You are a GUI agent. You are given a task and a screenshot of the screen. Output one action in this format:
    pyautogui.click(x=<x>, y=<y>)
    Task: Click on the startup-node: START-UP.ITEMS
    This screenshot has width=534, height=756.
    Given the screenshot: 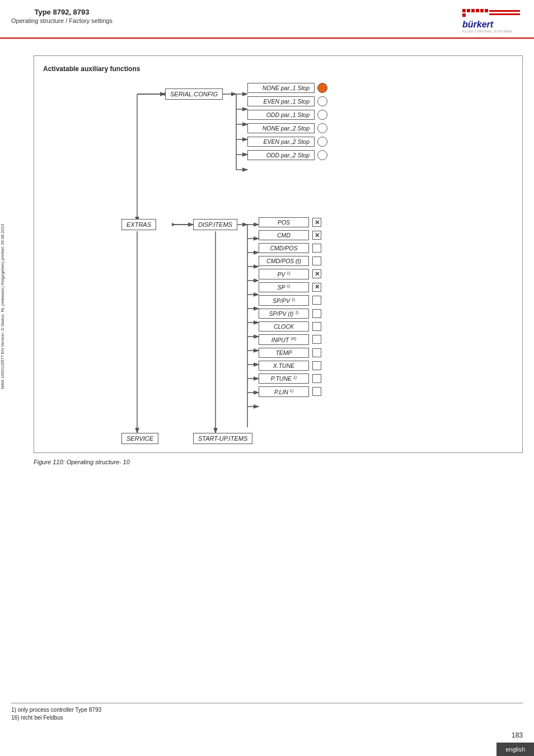 What is the action you would take?
    pyautogui.click(x=223, y=438)
    